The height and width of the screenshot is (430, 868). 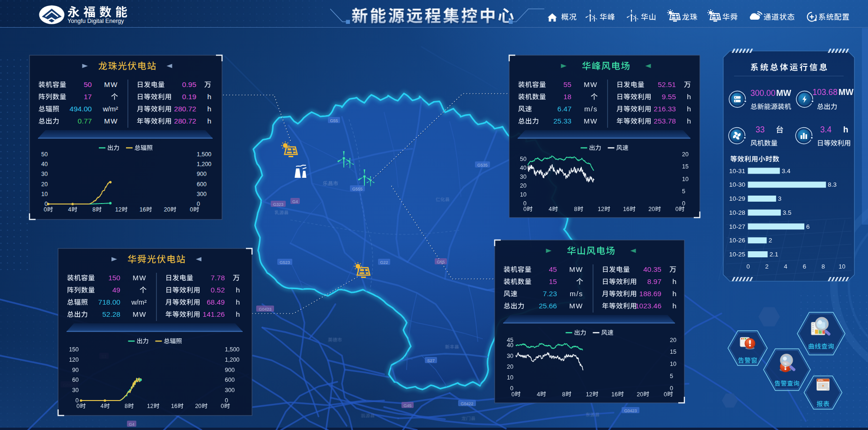 What do you see at coordinates (384, 262) in the screenshot?
I see `svg-text: G22` at bounding box center [384, 262].